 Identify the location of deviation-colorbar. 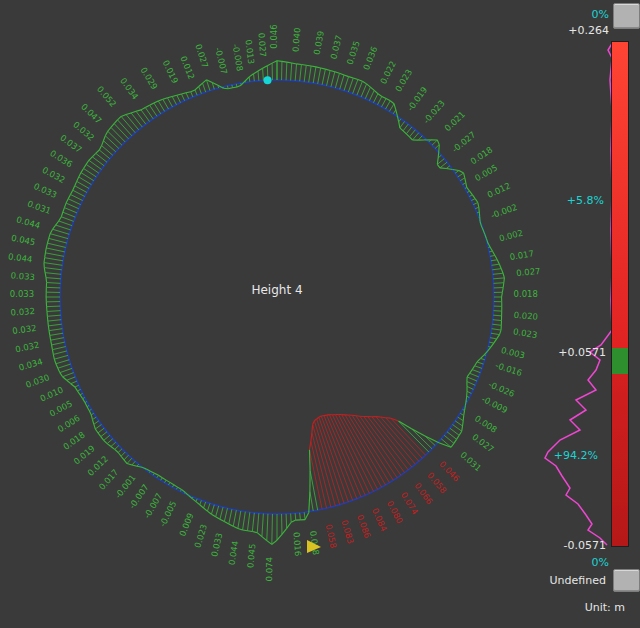
(620, 294).